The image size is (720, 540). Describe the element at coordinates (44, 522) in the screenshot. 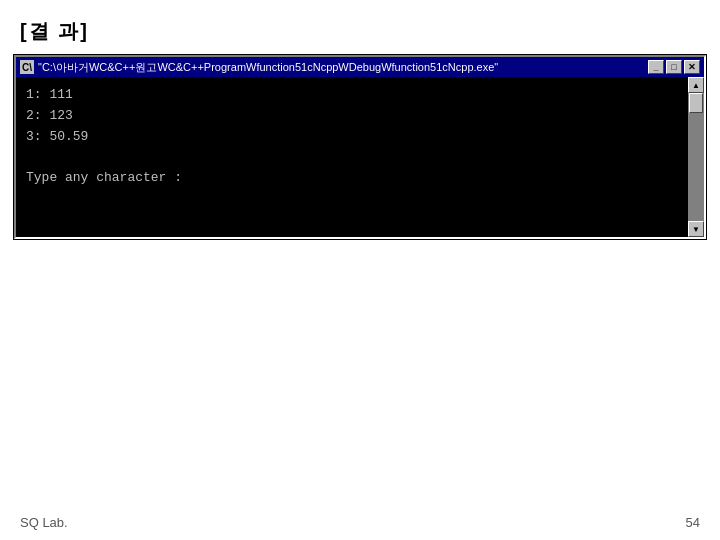

I see `lab-label: SQ Lab.` at that location.